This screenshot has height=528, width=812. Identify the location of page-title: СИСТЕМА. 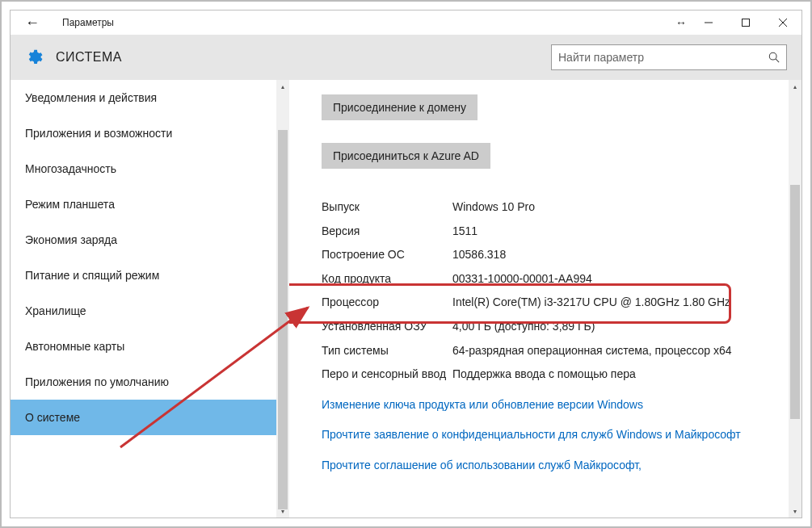
(297, 57).